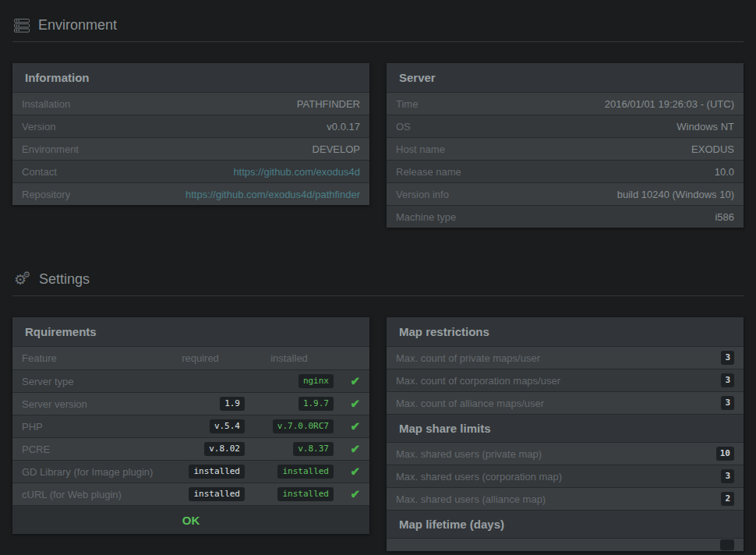  Describe the element at coordinates (191, 471) in the screenshot. I see `requirement-row-gd-library: GD Library (for Image plugin) installed …` at that location.